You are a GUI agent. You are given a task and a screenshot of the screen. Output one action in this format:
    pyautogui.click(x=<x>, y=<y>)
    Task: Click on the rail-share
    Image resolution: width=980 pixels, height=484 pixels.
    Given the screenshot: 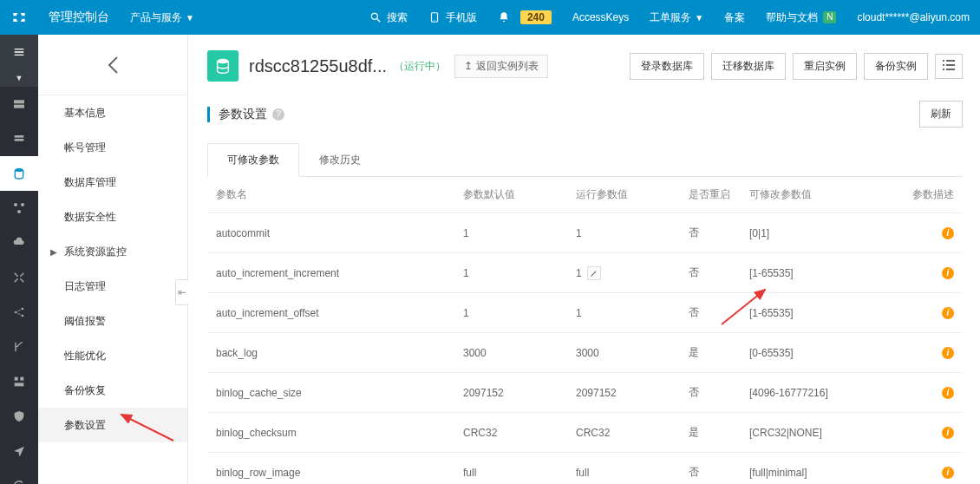 What is the action you would take?
    pyautogui.click(x=19, y=312)
    